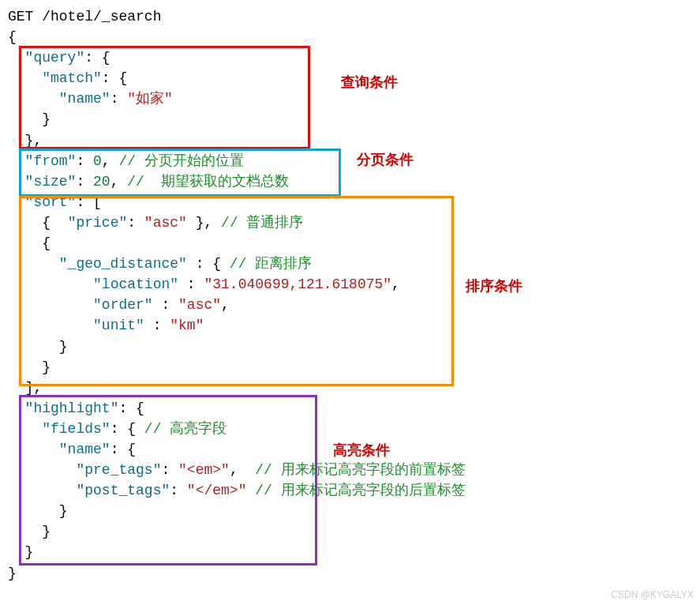  Describe the element at coordinates (385, 160) in the screenshot. I see `label-paging: 分页条件` at that location.